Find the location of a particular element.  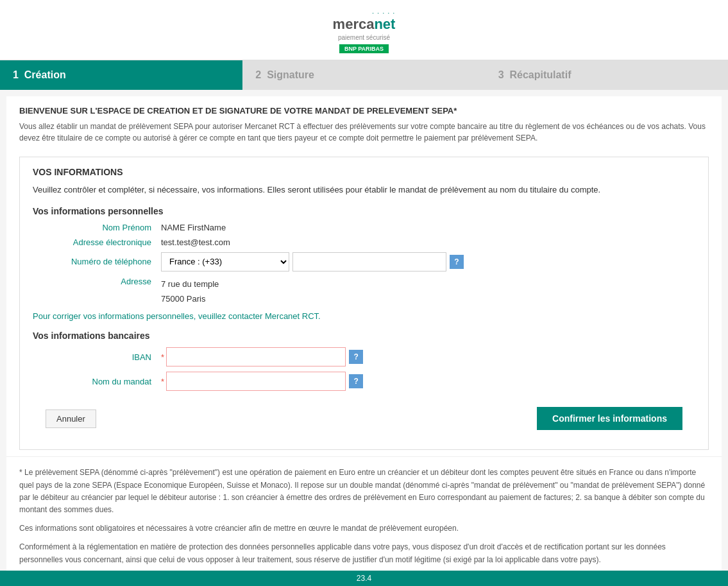

correction-text: Pour corriger vos informations personnel… is located at coordinates (364, 316).